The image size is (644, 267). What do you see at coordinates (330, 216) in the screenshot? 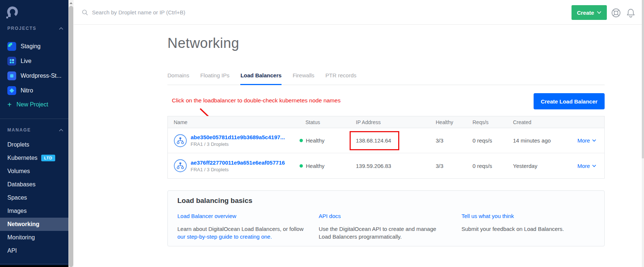
I see `api-docs-link: API docs` at bounding box center [330, 216].